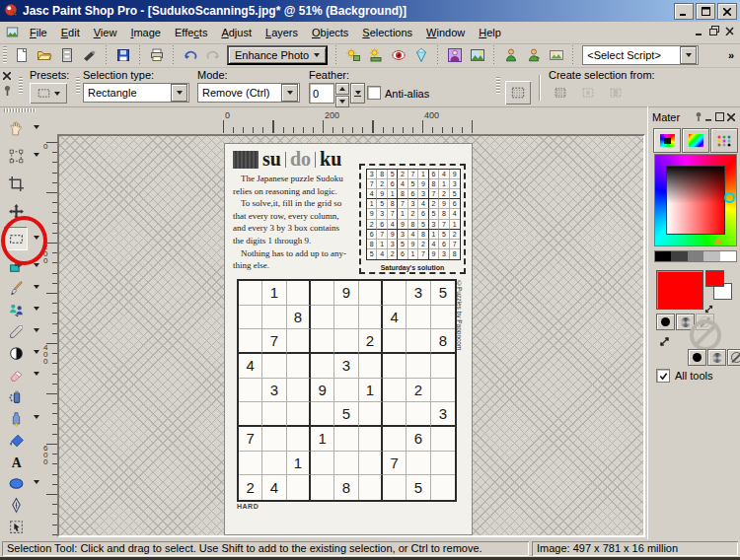 Image resolution: width=740 pixels, height=560 pixels. What do you see at coordinates (375, 55) in the screenshot?
I see `sun-auto-enhance-button` at bounding box center [375, 55].